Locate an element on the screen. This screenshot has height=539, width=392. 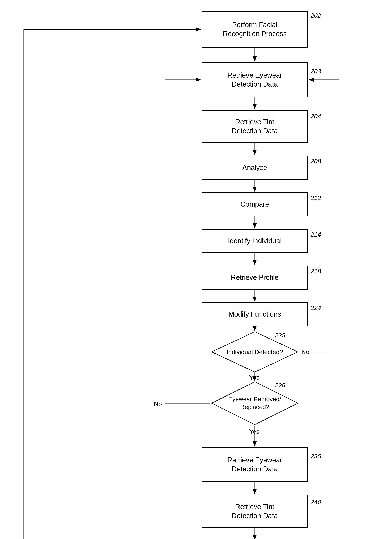
box-240: Retrieve Tint Detection Data is located at coordinates (255, 511).